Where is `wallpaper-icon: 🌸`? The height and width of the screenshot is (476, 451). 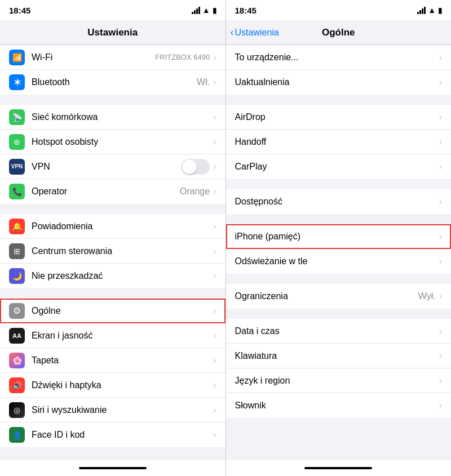
wallpaper-icon: 🌸 is located at coordinates (17, 361).